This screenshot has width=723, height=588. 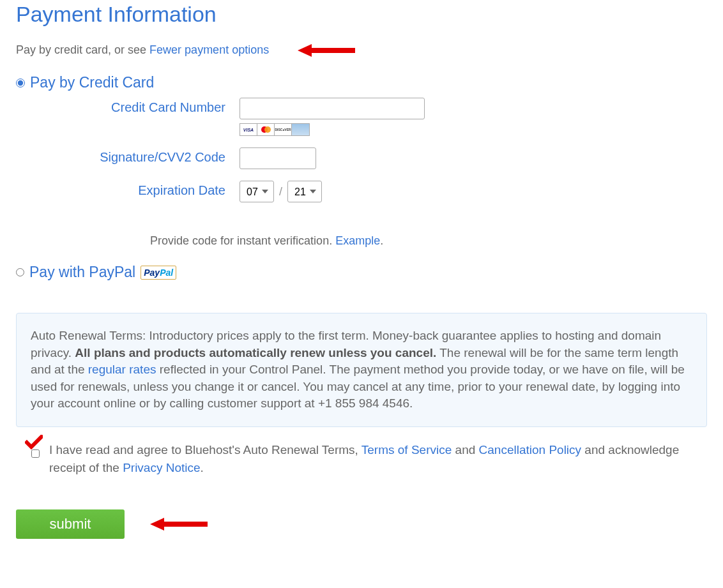 What do you see at coordinates (128, 189) in the screenshot?
I see `expiration-label: Expiration Date` at bounding box center [128, 189].